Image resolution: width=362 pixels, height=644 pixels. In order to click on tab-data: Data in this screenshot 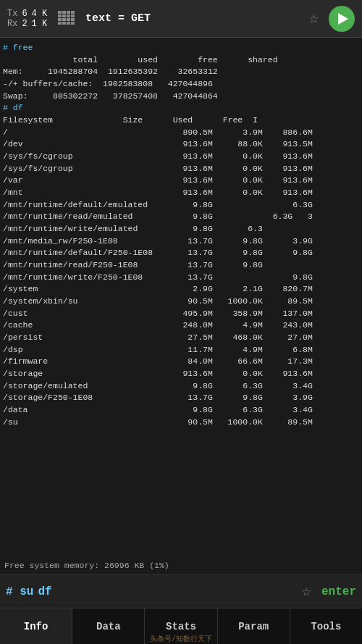, I will do `click(109, 626)`.